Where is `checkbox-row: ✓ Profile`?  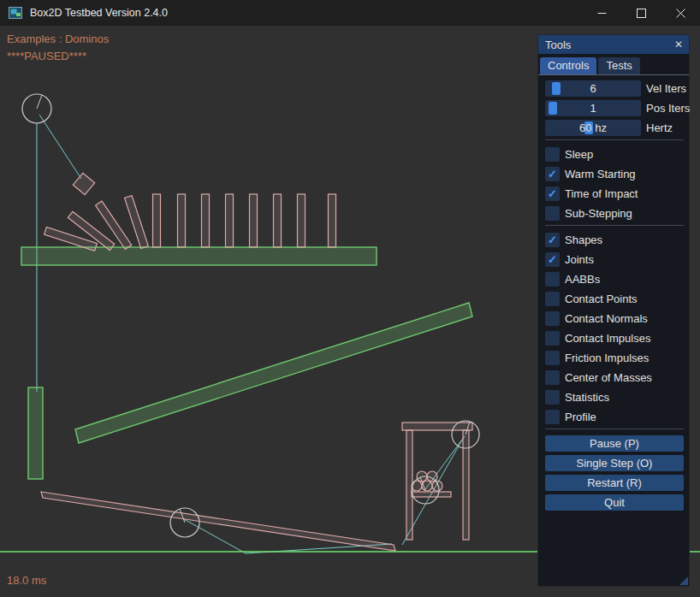 checkbox-row: ✓ Profile is located at coordinates (614, 417).